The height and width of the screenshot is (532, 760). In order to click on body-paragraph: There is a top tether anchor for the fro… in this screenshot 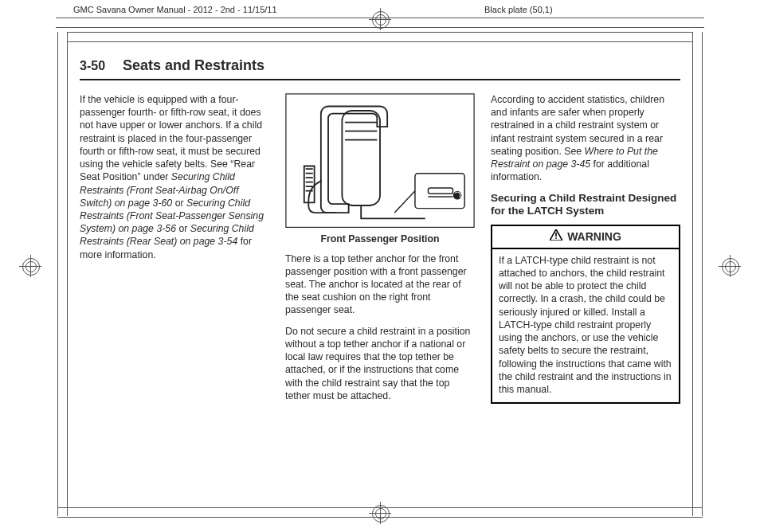, I will do `click(380, 285)`.